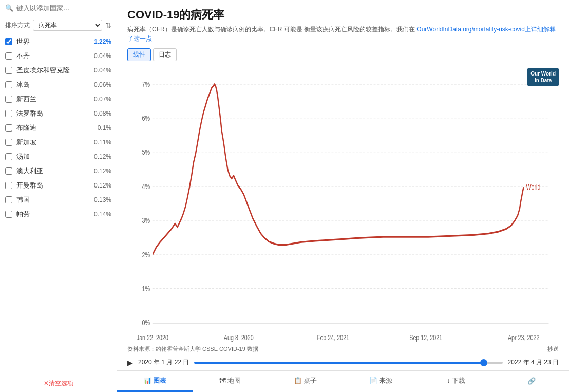 The image size is (569, 392). What do you see at coordinates (101, 42) in the screenshot?
I see `country-value: 1.22%` at bounding box center [101, 42].